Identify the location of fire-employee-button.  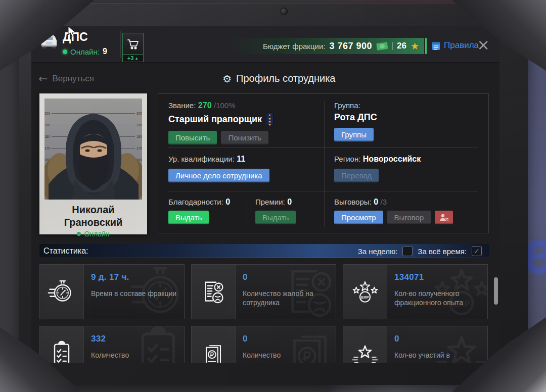
(444, 217).